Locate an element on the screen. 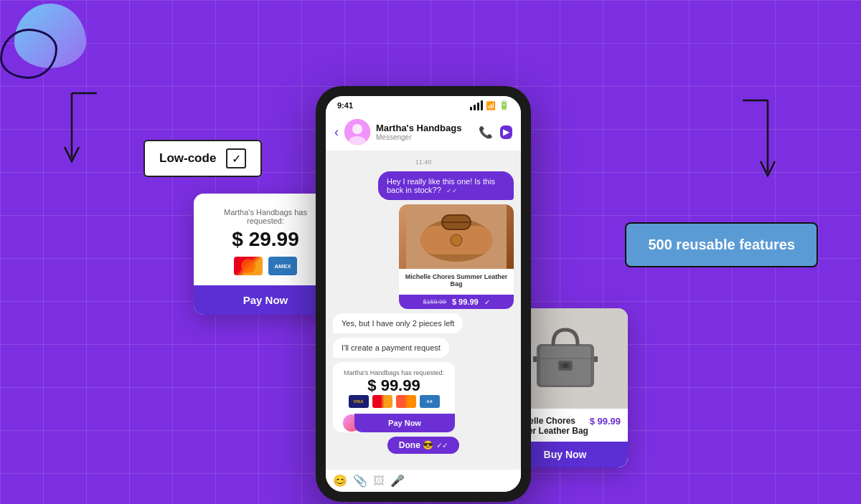 Image resolution: width=861 pixels, height=504 pixels. pay-row: Pay Now is located at coordinates (394, 423).